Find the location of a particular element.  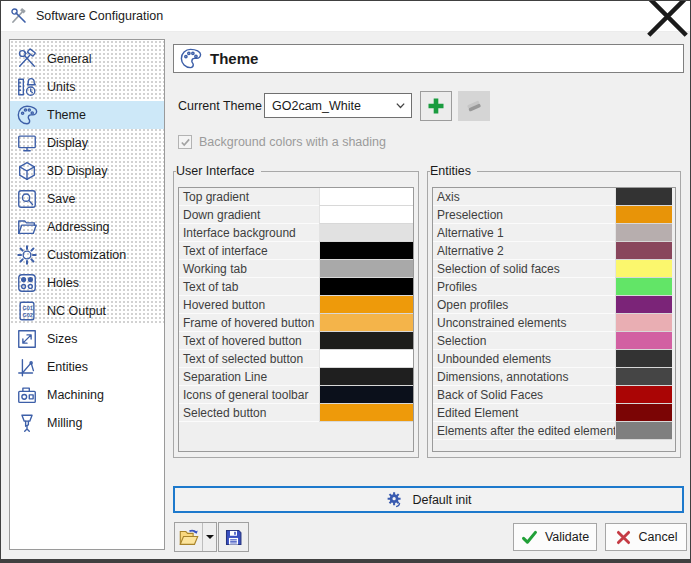

color-row-interface-background: Interface background is located at coordinates (296, 233).